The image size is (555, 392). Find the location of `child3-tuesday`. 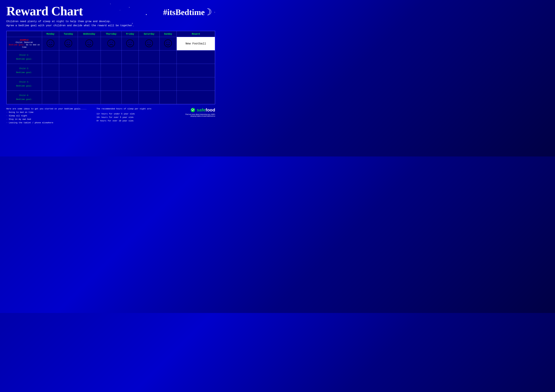

child3-tuesday is located at coordinates (68, 84).